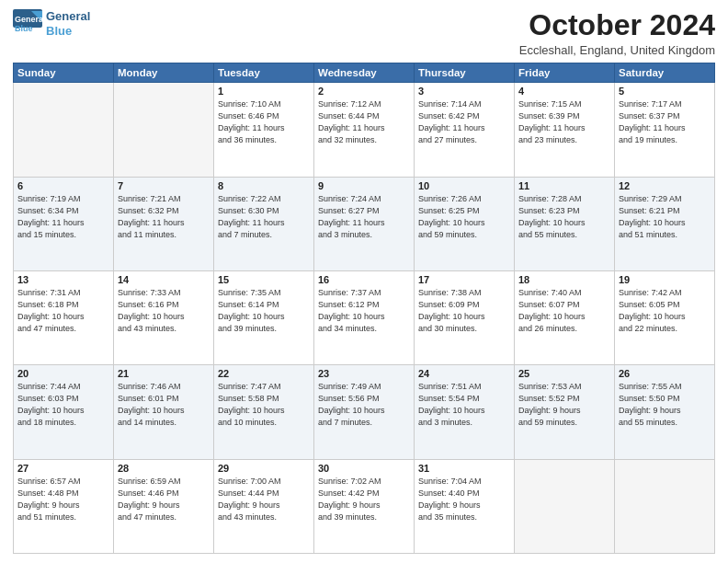 This screenshot has width=728, height=563. Describe the element at coordinates (164, 373) in the screenshot. I see `day-number: 21` at that location.